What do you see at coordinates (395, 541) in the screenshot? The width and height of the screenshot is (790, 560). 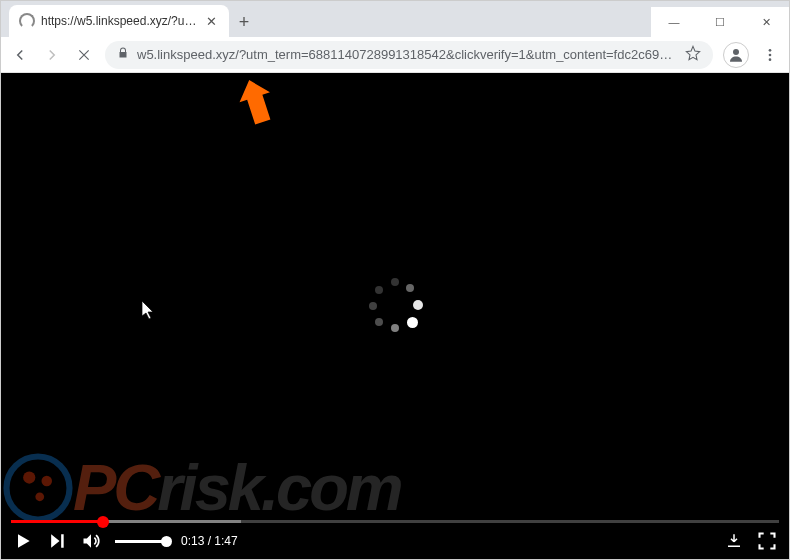 I see `video-controls: 0:13 / 1:47` at bounding box center [395, 541].